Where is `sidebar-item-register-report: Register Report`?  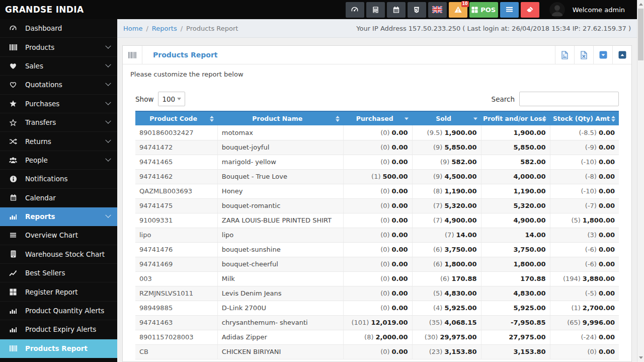
sidebar-item-register-report: Register Report is located at coordinates (58, 292).